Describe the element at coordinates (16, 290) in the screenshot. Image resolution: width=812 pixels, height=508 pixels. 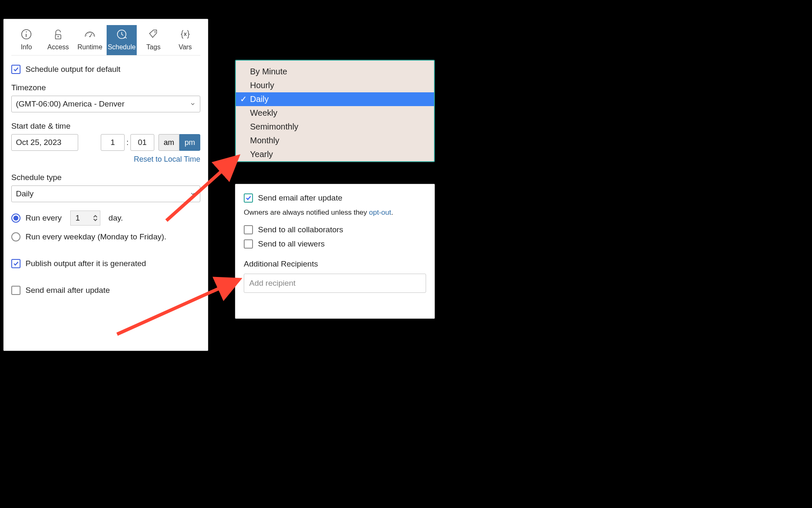
I see `send-email-checkbox` at that location.